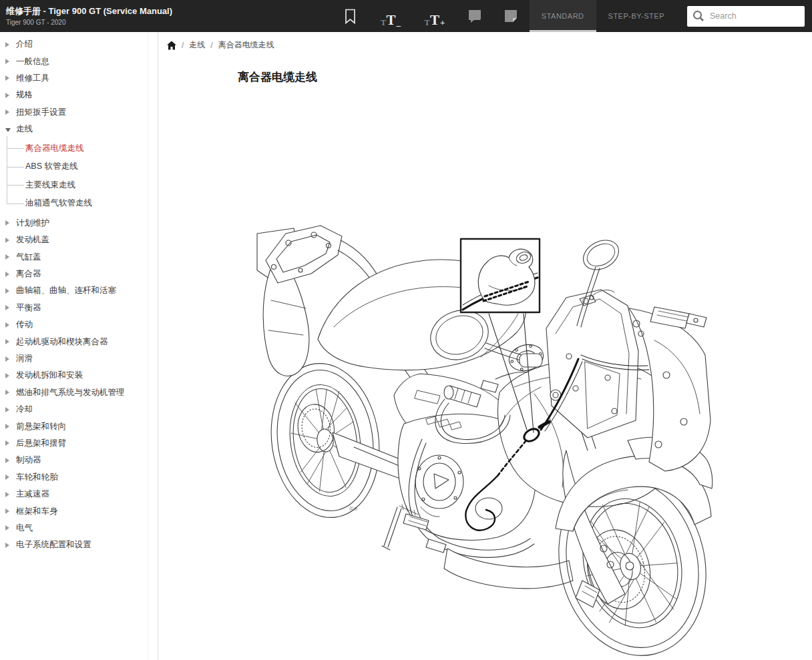 This screenshot has width=812, height=660. I want to click on sidebar-item: 介绍, so click(79, 44).